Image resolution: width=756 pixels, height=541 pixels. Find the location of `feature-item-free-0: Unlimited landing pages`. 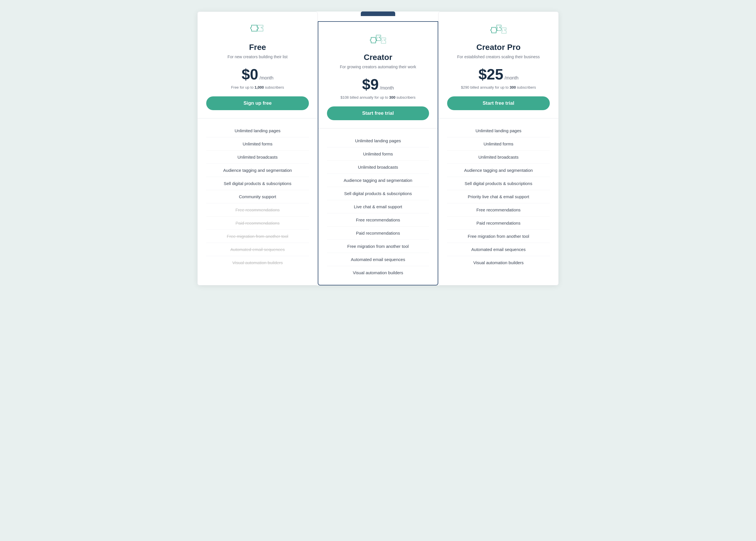

feature-item-free-0: Unlimited landing pages is located at coordinates (257, 131).